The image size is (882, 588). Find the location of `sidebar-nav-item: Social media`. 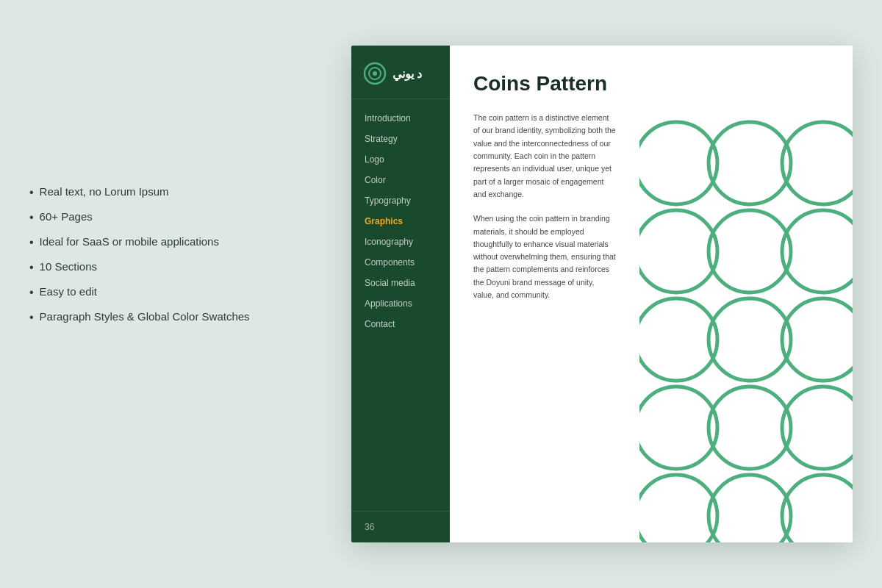

sidebar-nav-item: Social media is located at coordinates (401, 283).